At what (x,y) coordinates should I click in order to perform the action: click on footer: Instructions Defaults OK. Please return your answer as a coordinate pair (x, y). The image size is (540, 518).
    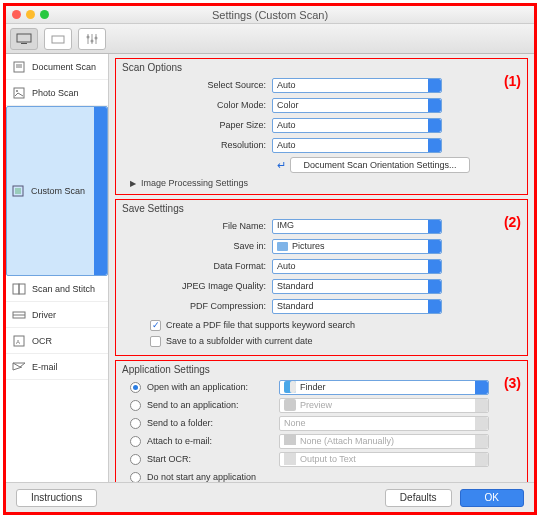
    Looking at the image, I should click on (270, 497).